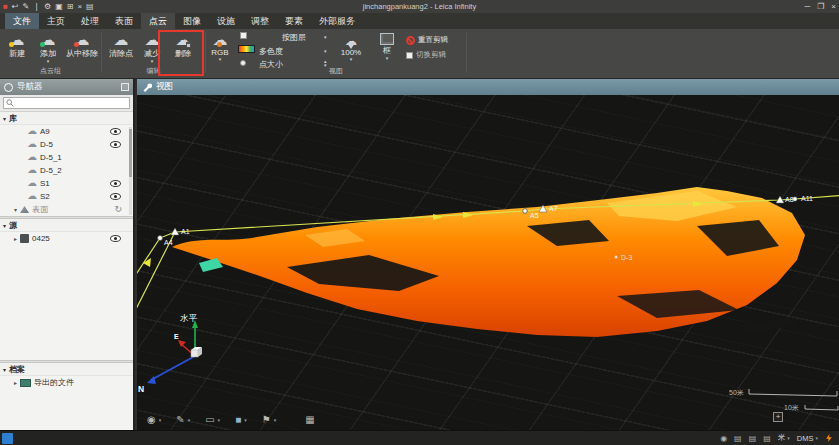  I want to click on multi-hue-label: 多色度, so click(271, 52).